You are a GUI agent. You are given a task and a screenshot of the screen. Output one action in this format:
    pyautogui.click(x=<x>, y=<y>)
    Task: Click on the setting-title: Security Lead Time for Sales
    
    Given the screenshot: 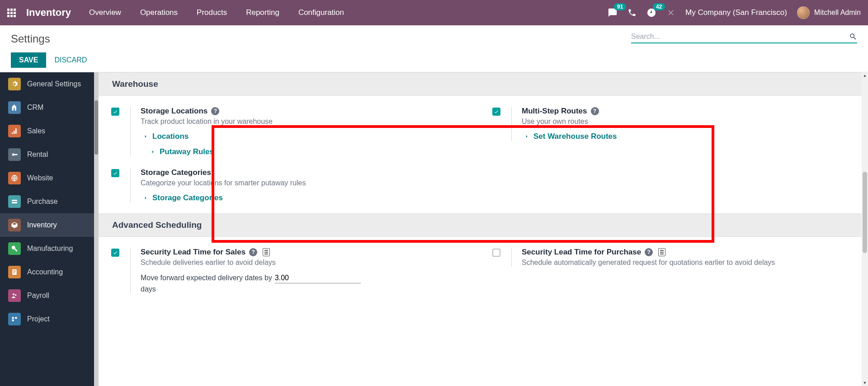 What is the action you would take?
    pyautogui.click(x=193, y=252)
    